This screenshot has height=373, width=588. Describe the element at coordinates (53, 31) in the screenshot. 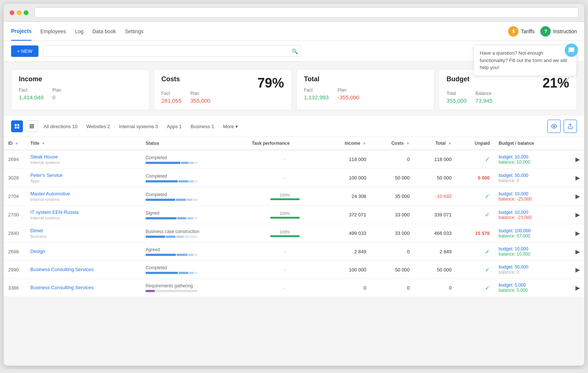

I see `nav-employees: Employees` at that location.